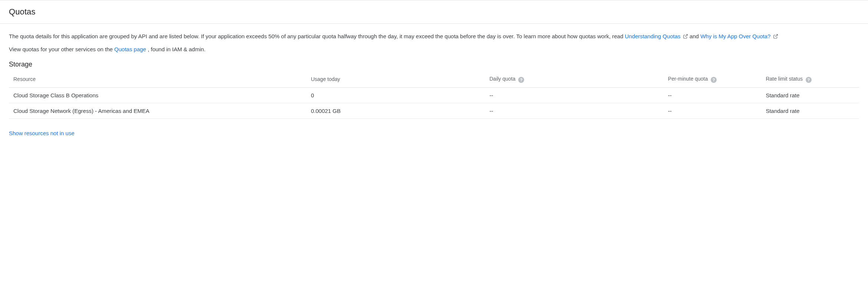 The width and height of the screenshot is (868, 289). What do you see at coordinates (657, 36) in the screenshot?
I see `understanding-quotas-link: Understanding Quotas` at bounding box center [657, 36].